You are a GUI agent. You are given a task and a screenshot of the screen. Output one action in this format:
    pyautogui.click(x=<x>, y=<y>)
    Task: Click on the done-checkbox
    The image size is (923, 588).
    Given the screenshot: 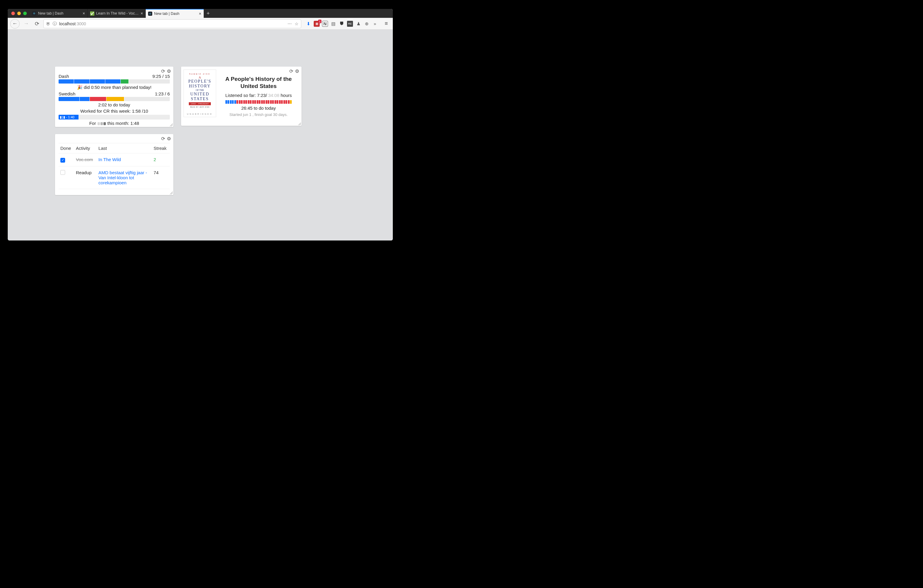 What is the action you would take?
    pyautogui.click(x=63, y=172)
    